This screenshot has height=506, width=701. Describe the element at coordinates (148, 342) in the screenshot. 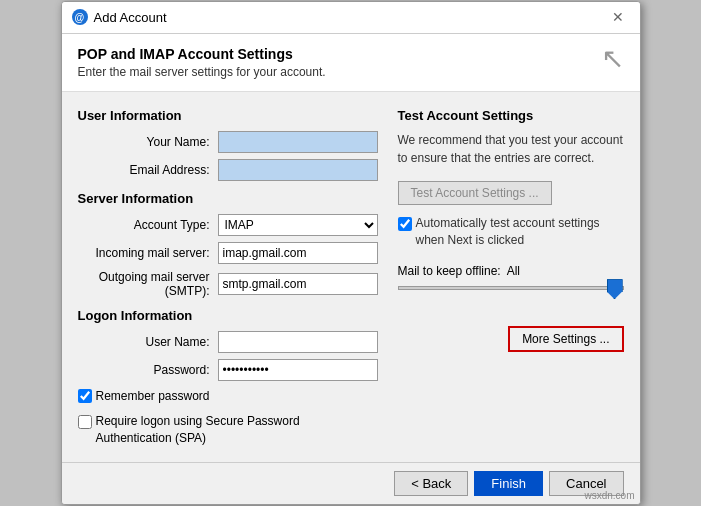

I see `username-label: User Name:` at that location.